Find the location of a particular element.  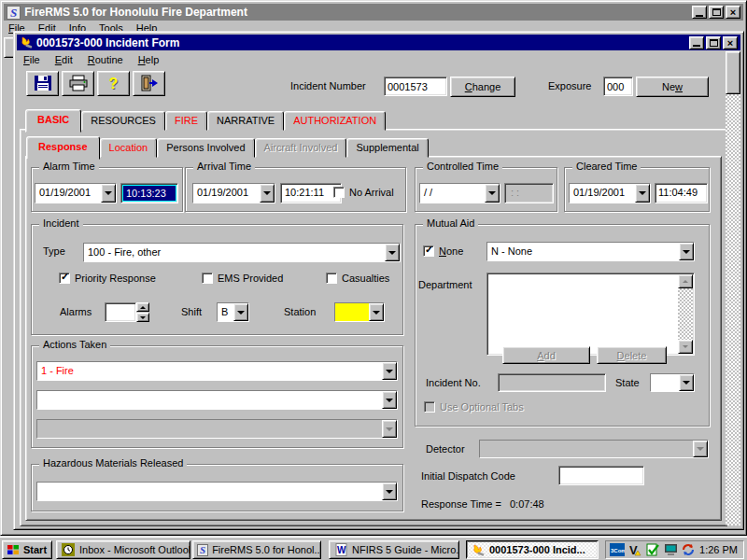

incident-number-field is located at coordinates (416, 86).